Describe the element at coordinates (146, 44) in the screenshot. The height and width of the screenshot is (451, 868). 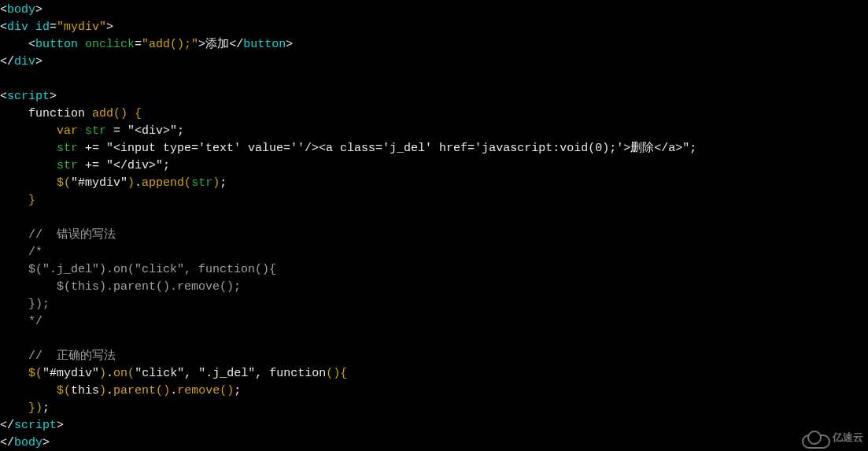
I see `code-line: <button onclick="add();">添加</button>` at that location.